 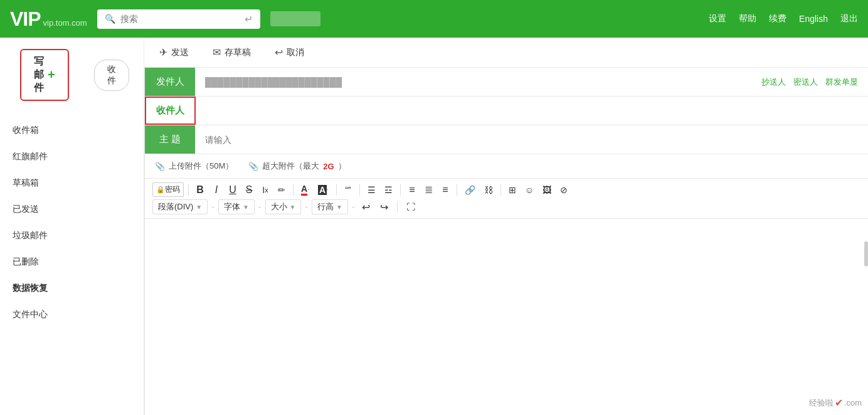 I want to click on cancel-icon: ↩, so click(x=278, y=53).